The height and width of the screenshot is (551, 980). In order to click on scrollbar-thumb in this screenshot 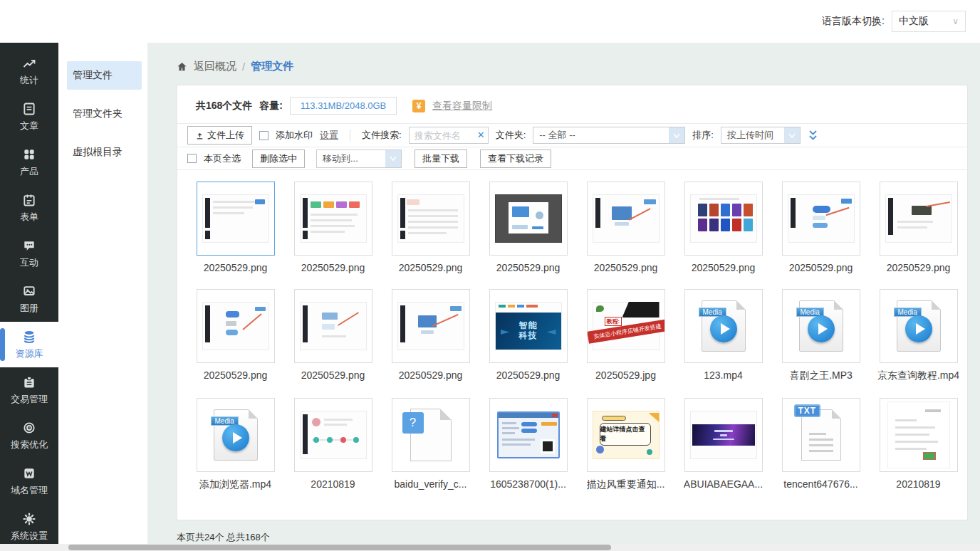, I will do `click(340, 547)`.